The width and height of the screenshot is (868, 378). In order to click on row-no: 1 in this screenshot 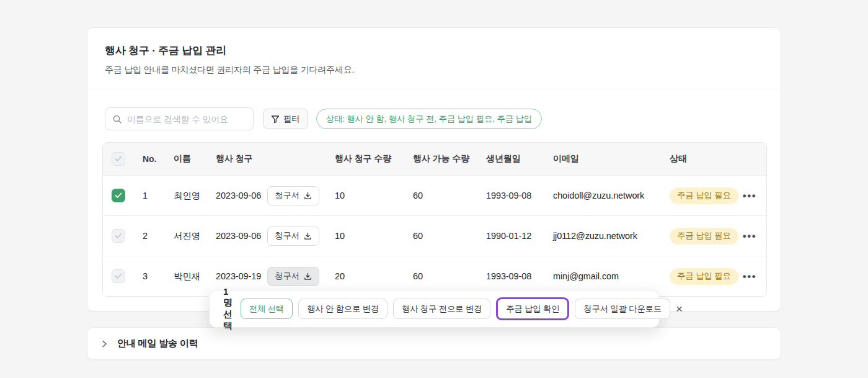, I will do `click(149, 196)`.